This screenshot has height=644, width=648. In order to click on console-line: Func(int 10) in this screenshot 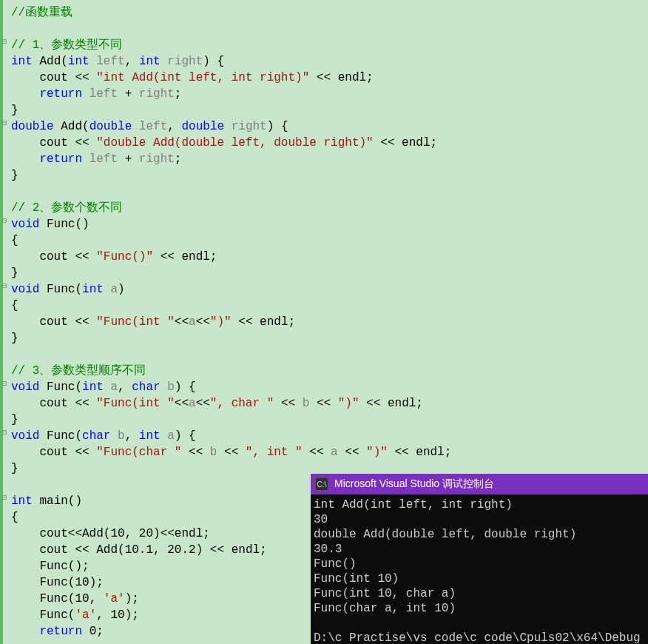, I will do `click(357, 579)`.